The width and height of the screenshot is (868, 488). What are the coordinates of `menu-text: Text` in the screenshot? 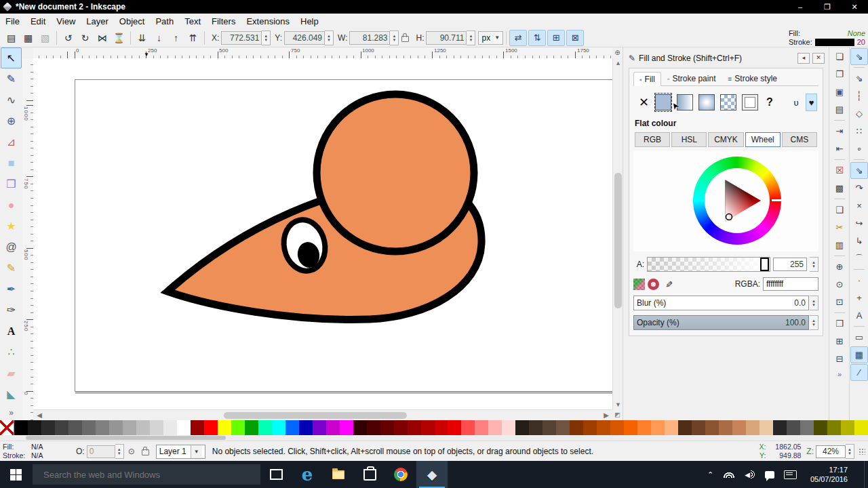 It's located at (193, 22).